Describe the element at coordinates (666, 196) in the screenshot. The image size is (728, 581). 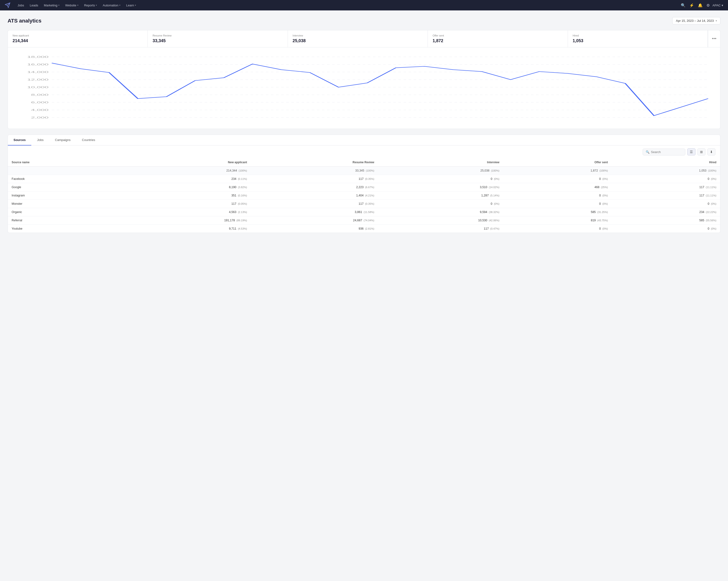
I see `row-hired: 117 (11.11%)` at that location.